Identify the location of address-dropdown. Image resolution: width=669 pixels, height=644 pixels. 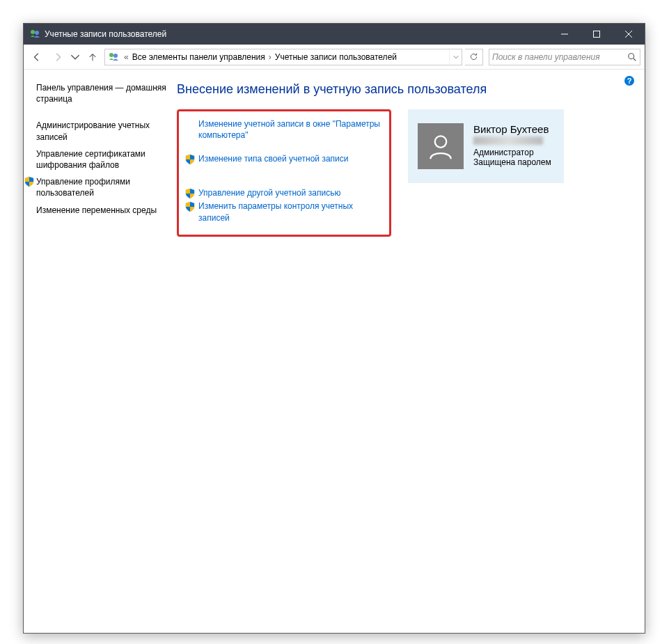
(455, 57).